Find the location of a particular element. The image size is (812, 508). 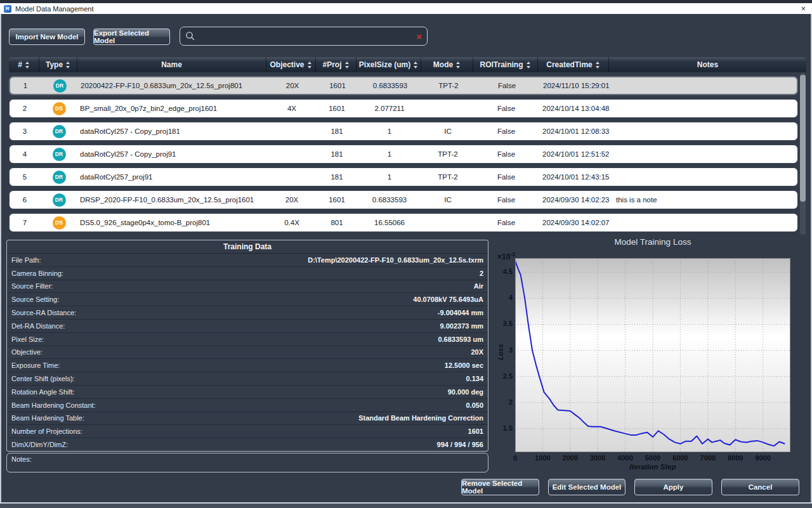

background-app-strip-bottom is located at coordinates (406, 505).